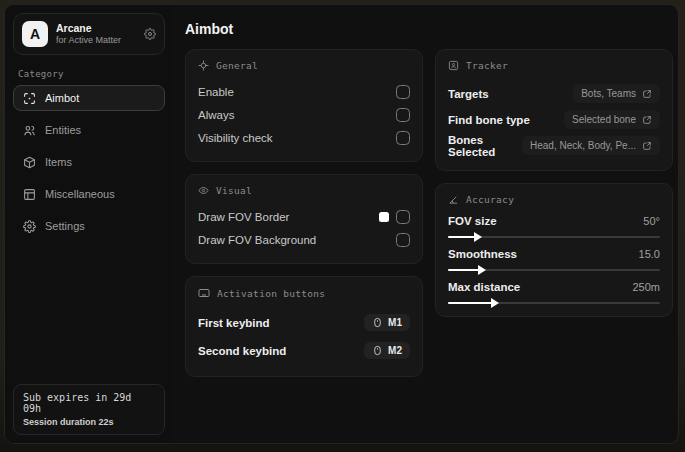 Image resolution: width=685 pixels, height=452 pixels. What do you see at coordinates (65, 226) in the screenshot?
I see `sidebar-item-label: Settings` at bounding box center [65, 226].